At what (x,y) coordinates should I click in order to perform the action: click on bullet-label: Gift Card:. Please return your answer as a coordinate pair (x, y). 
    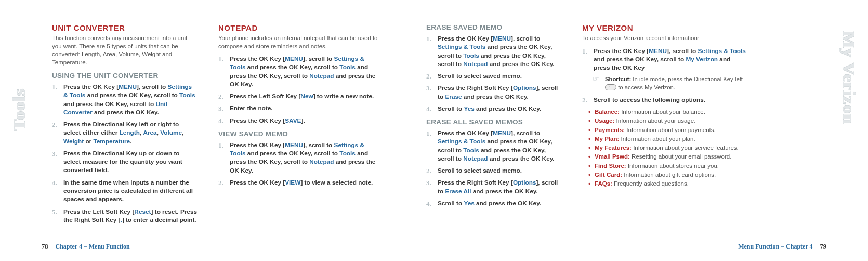
    Looking at the image, I should click on (608, 175).